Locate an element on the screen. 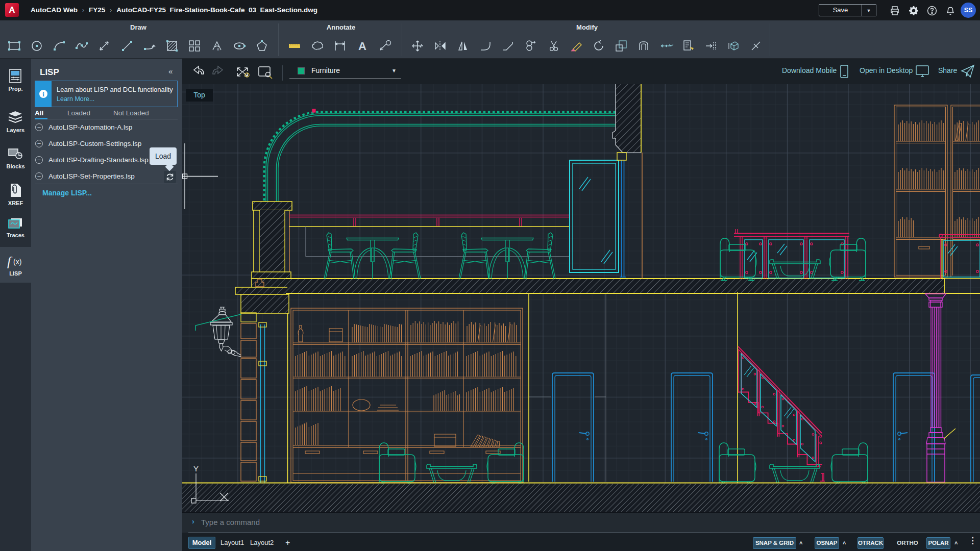 The image size is (980, 551). svg-text: Y is located at coordinates (196, 468).